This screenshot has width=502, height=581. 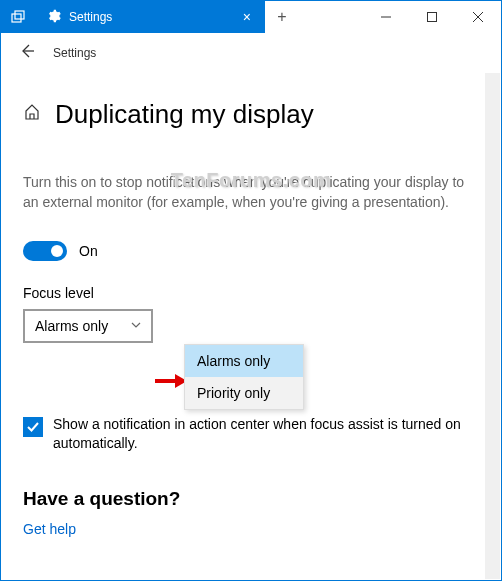 What do you see at coordinates (74, 53) in the screenshot?
I see `breadcrumb: Settings` at bounding box center [74, 53].